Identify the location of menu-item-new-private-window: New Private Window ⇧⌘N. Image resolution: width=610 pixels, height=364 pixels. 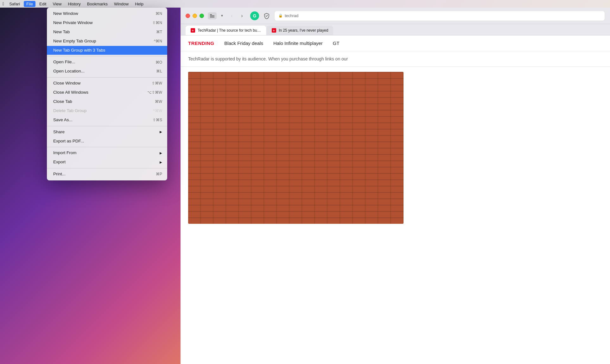
(107, 23).